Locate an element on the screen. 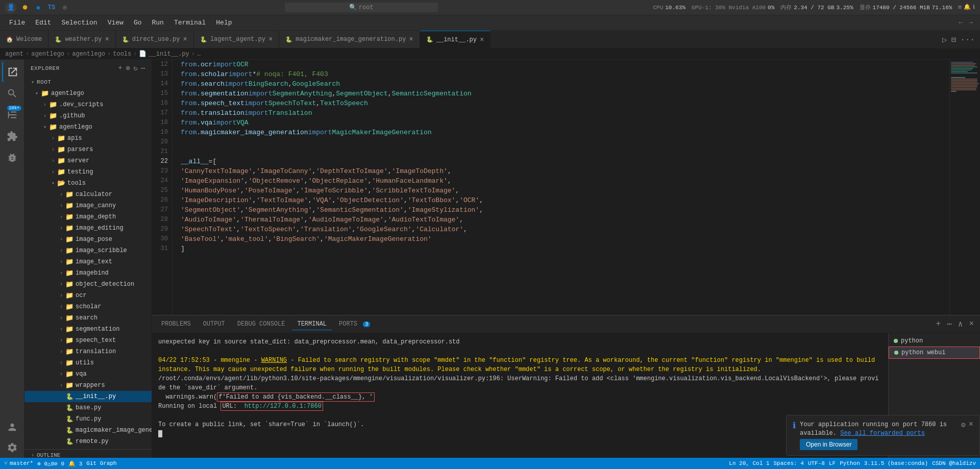 The width and height of the screenshot is (980, 469). new-file-icon: + is located at coordinates (120, 68).